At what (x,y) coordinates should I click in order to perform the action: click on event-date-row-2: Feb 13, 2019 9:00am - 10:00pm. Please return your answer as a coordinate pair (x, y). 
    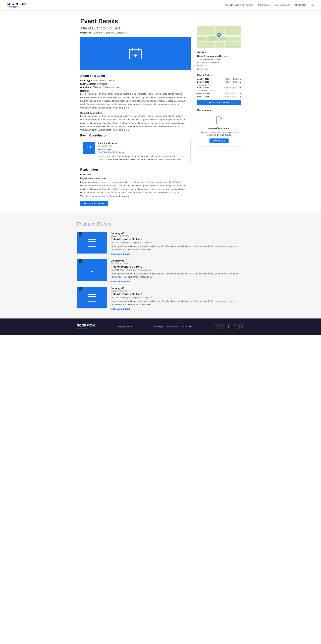
    Looking at the image, I should click on (219, 88).